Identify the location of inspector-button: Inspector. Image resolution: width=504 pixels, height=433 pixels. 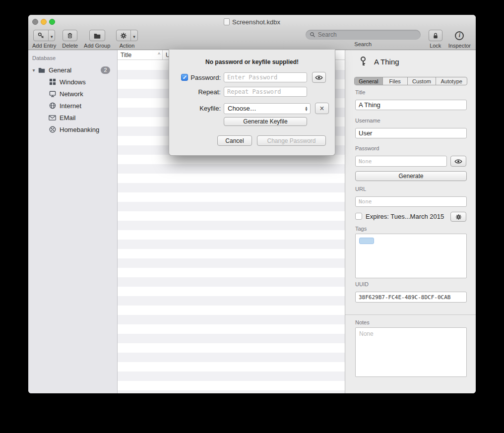
(459, 39).